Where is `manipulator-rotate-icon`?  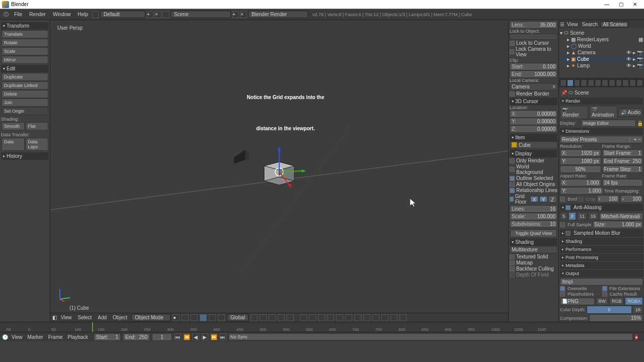
manipulator-rotate-icon is located at coordinates (212, 318).